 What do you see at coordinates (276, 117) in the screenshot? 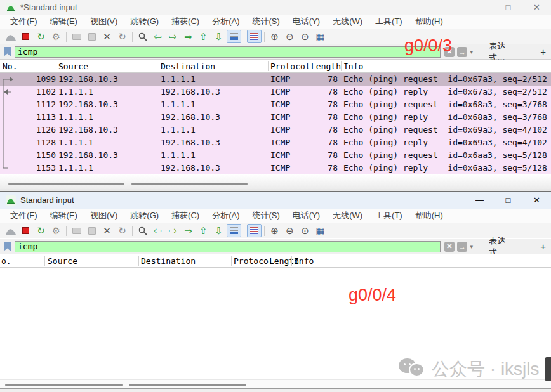
I see `packet-row: 11131.1.1.1192.168.10.3ICMP78Echo (ping)…` at bounding box center [276, 117].